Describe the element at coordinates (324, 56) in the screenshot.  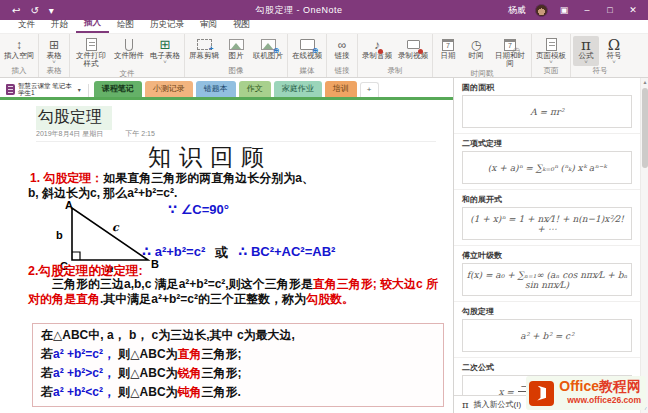
I see `ribbon: ↕ 插入空间 插入 ⊞ 表格 ˅ 表格 文件打印样式` at that location.